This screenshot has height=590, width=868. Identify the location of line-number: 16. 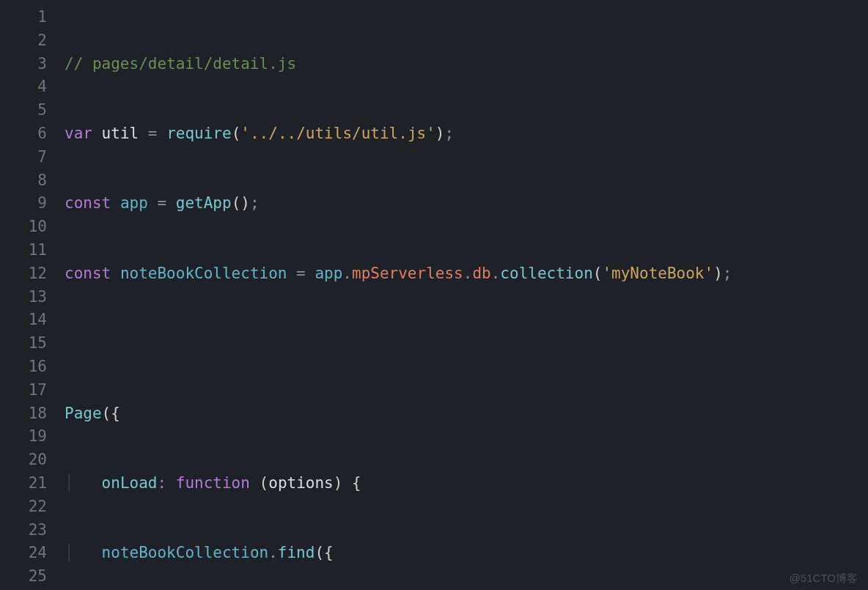
(23, 367).